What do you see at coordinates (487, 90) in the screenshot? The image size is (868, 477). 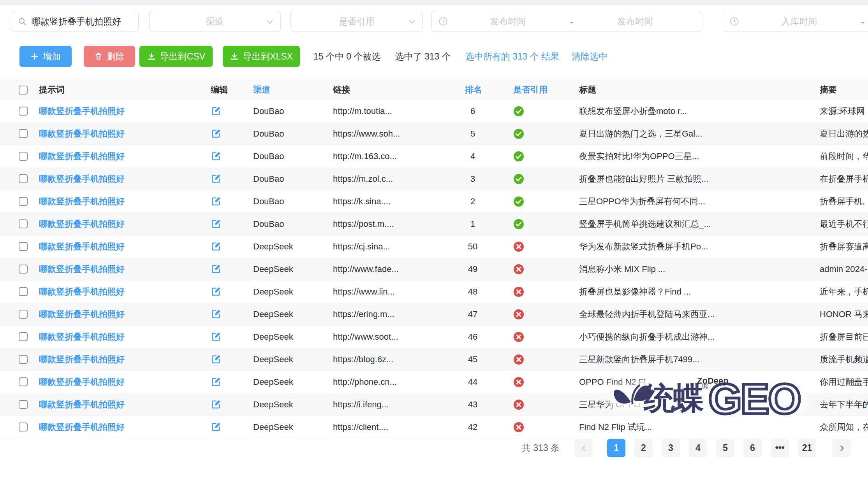 I see `column-header: 排名` at bounding box center [487, 90].